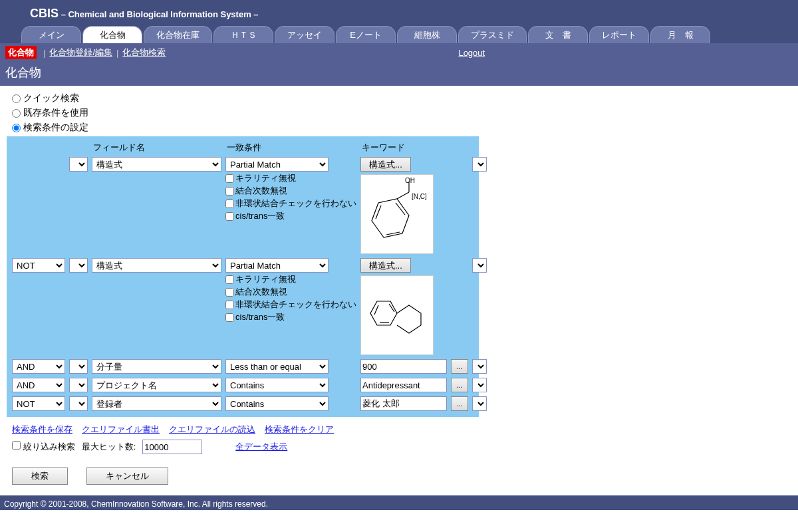 This screenshot has width=798, height=532. Describe the element at coordinates (277, 385) in the screenshot. I see `match-select-3: Contains` at that location.